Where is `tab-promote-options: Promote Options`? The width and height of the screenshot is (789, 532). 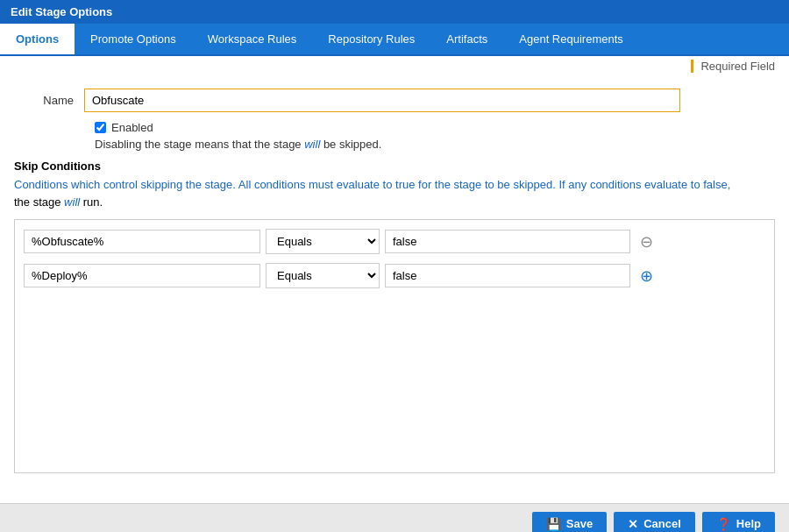 tab-promote-options: Promote Options is located at coordinates (133, 39).